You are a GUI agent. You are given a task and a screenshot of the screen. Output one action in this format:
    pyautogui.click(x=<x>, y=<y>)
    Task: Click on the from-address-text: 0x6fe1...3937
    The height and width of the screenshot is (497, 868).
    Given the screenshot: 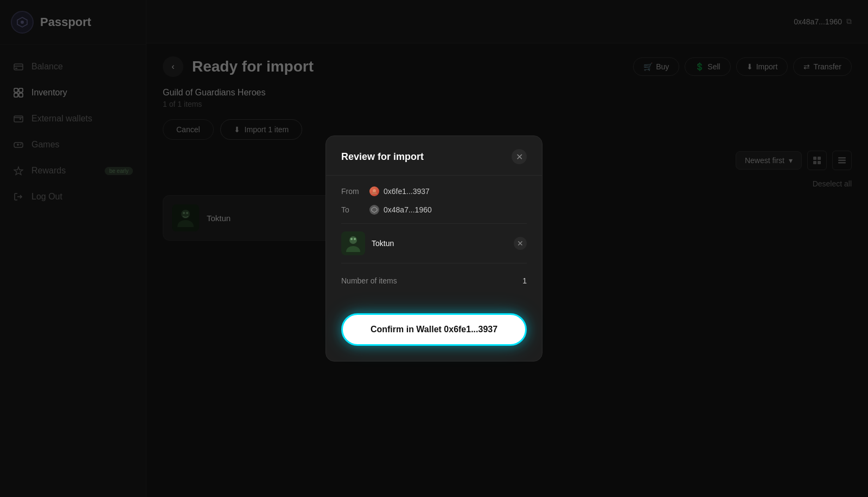 What is the action you would take?
    pyautogui.click(x=407, y=191)
    